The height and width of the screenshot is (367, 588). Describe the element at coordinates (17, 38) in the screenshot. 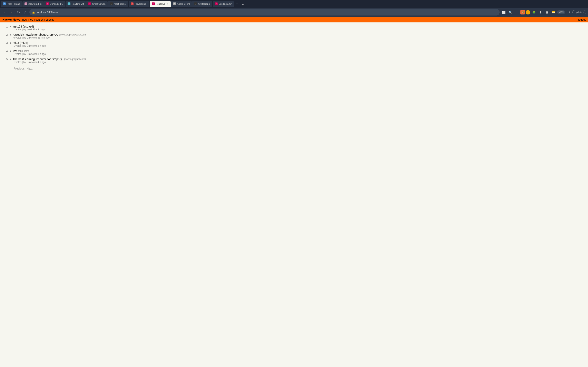

I see `votes-2: 0 votes` at that location.